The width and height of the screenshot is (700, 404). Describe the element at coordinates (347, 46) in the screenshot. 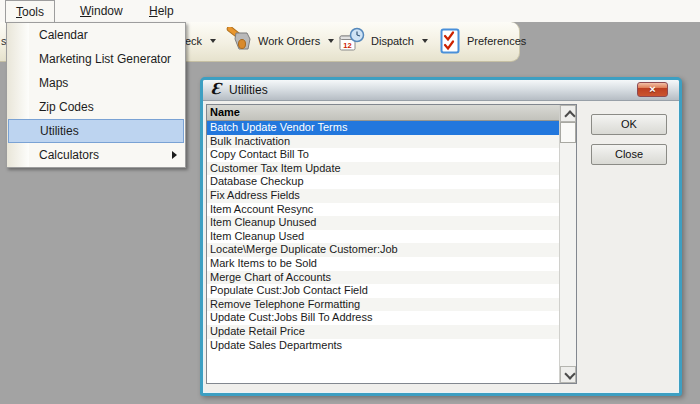

I see `dispatch-icon-number: 12` at that location.